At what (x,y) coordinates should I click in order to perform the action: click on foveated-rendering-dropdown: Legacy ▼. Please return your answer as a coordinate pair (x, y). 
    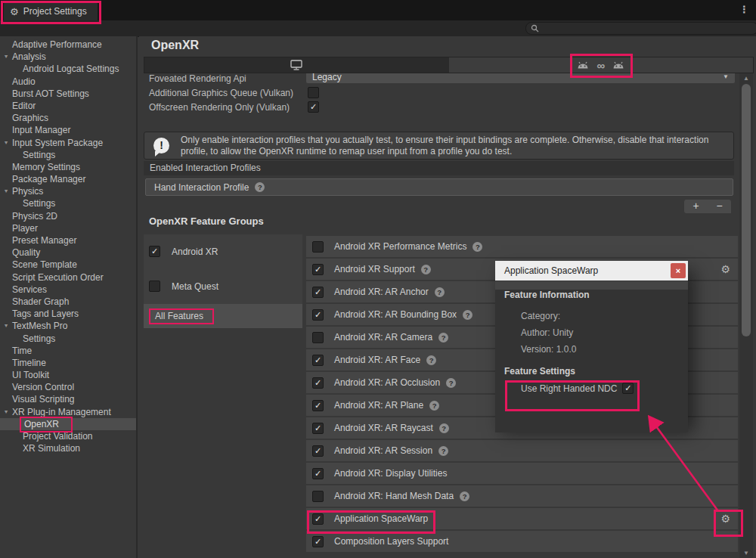
    Looking at the image, I should click on (520, 79).